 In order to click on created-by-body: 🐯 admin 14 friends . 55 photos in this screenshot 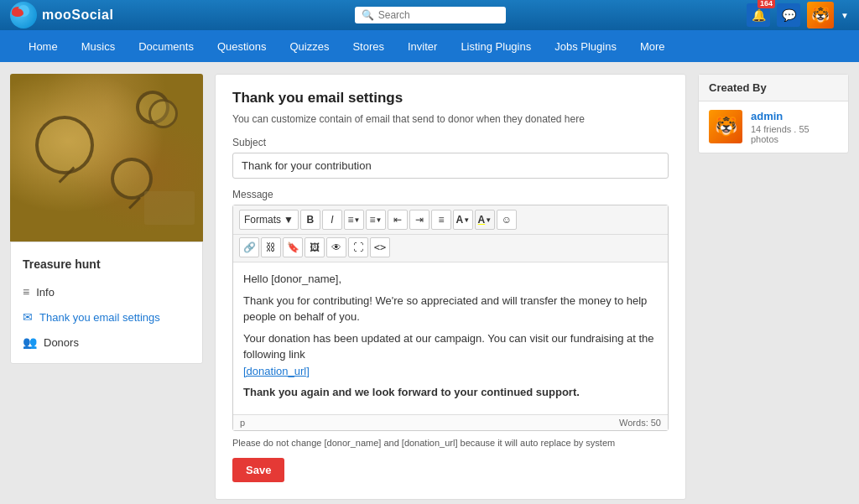, I will do `click(773, 127)`.